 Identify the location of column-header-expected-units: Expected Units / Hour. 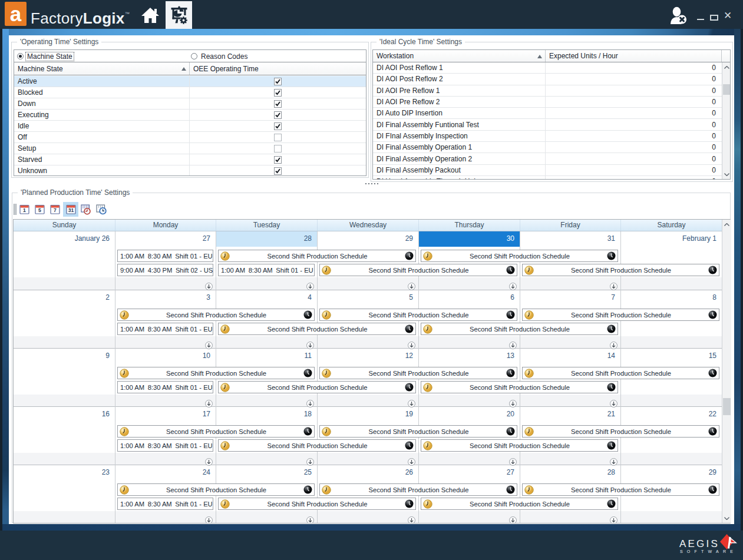
(633, 56).